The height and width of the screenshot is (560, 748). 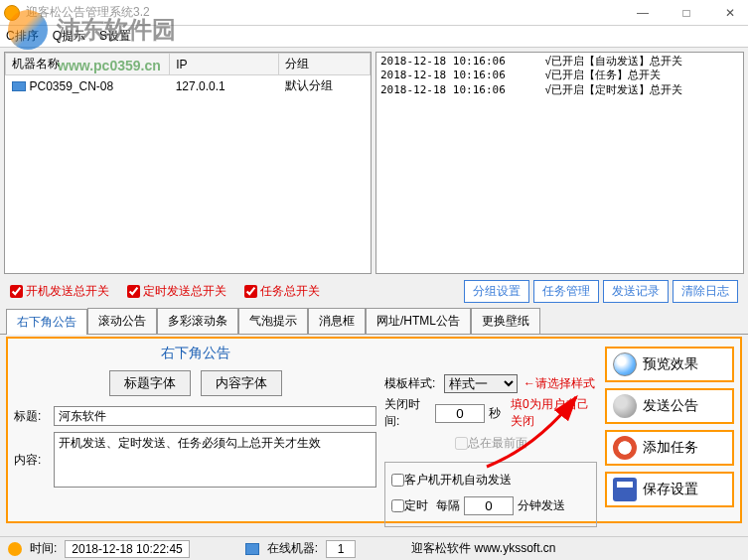 I want to click on table-row: PC0359_CN-08 127.0.0.1 默认分组, so click(x=189, y=86).